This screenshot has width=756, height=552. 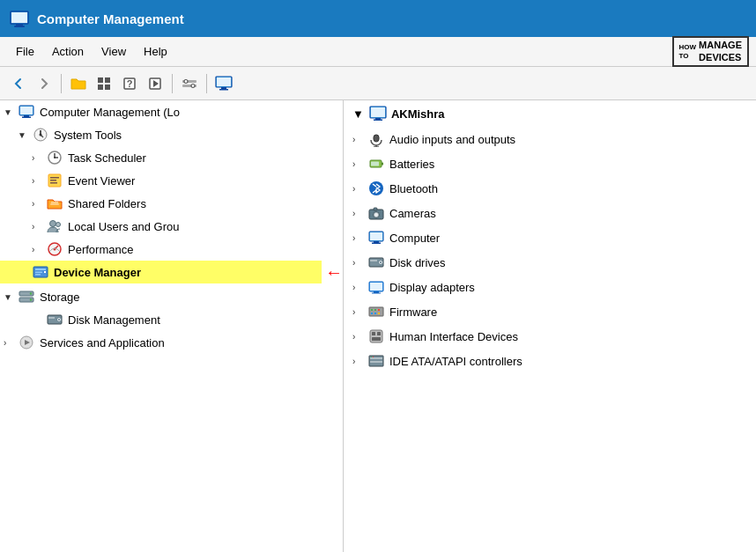 What do you see at coordinates (26, 112) in the screenshot?
I see `computer-icon` at bounding box center [26, 112].